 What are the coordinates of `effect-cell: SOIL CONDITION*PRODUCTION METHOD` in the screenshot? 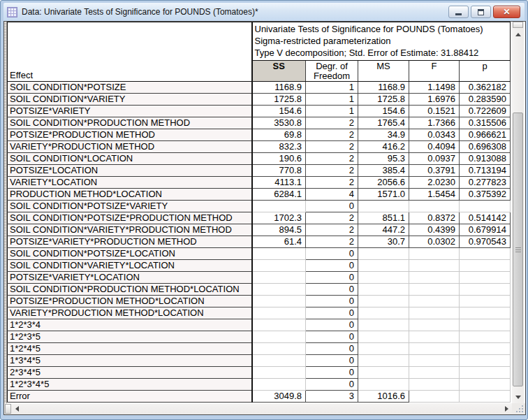 It's located at (130, 123).